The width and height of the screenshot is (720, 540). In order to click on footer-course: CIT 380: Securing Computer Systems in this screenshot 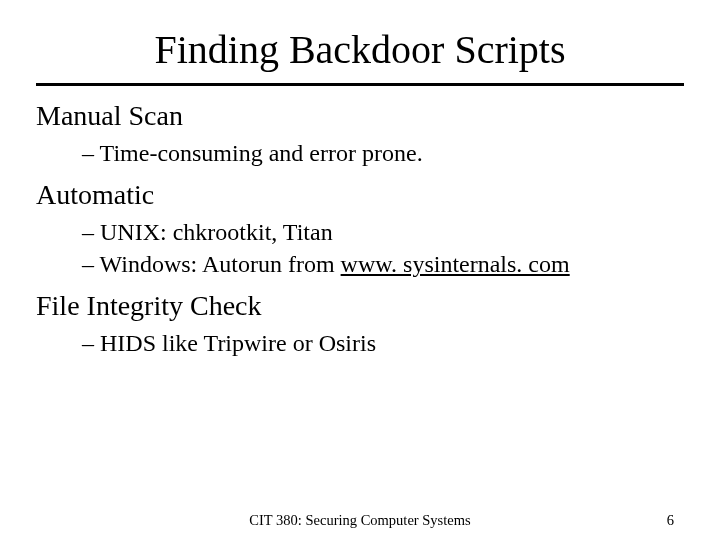, I will do `click(360, 520)`.